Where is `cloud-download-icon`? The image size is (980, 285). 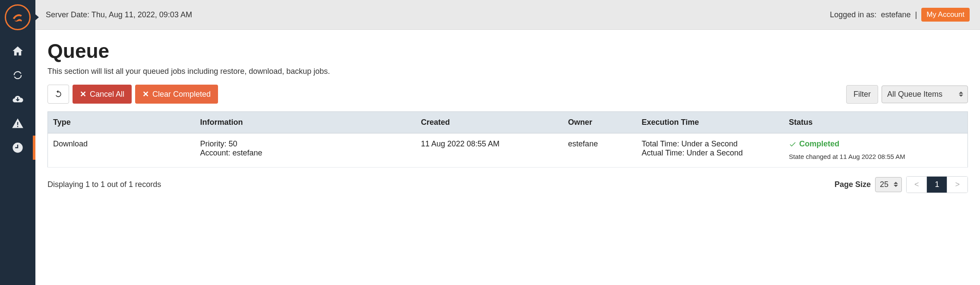
cloud-download-icon is located at coordinates (18, 99).